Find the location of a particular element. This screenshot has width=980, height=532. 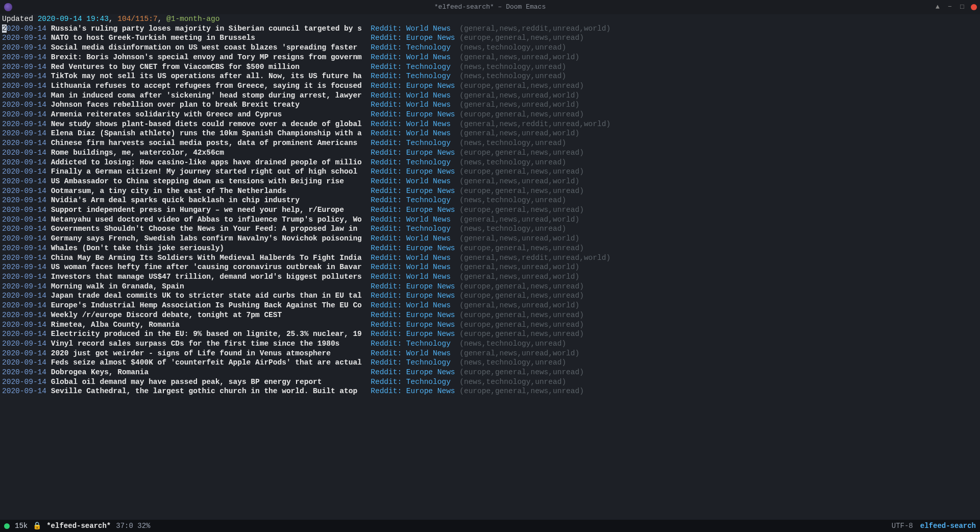

feed-entry: 2020-09-14 Red Ventures to buy CNET from… is located at coordinates (491, 67).